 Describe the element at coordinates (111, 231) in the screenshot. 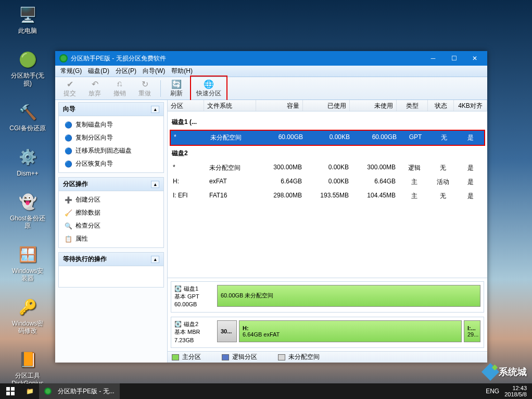

I see `sidebar: 向导▴ 🔵复制磁盘向导🔵复制分区向导🔵迁移系统到固态磁盘🔵分区恢复向导 分区操作…` at that location.